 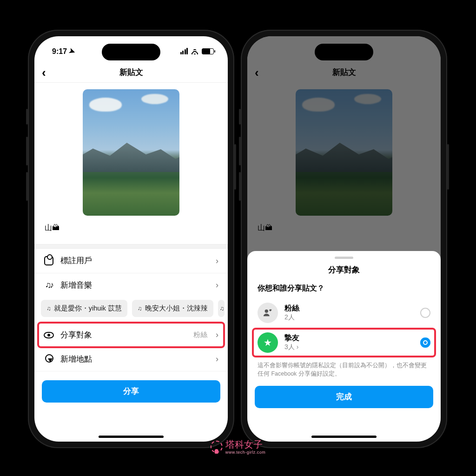 What do you see at coordinates (344, 369) in the screenshot?
I see `sheet-note: 這不會影響你帳號的隱私設定（目前設為不公開），也不會變更任何 Facebook …` at bounding box center [344, 369].